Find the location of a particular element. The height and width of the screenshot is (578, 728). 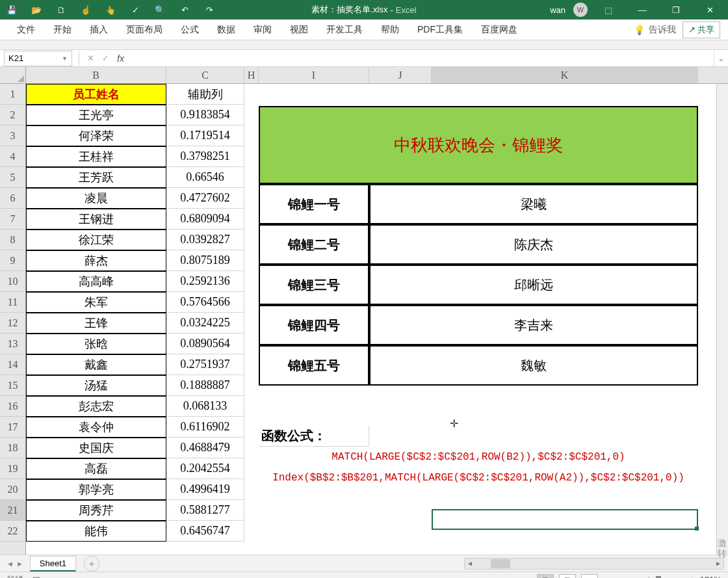

prize-label-5: 锦鲤五号 is located at coordinates (314, 365).